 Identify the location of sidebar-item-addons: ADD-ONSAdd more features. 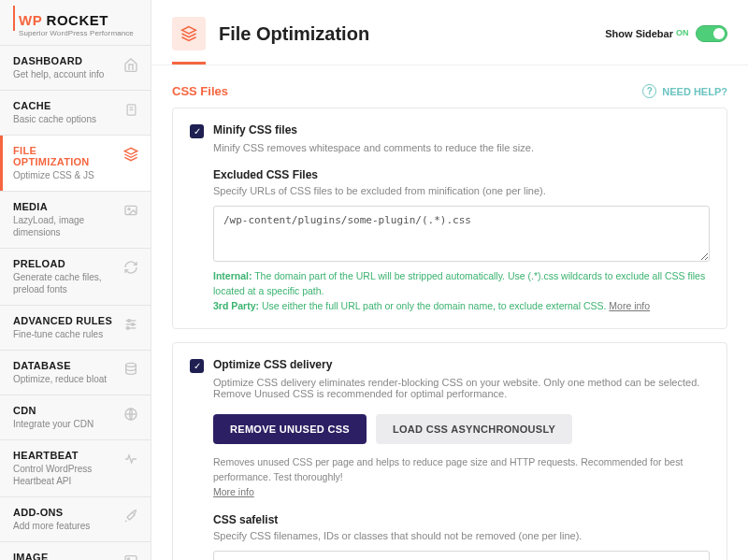
(75, 519).